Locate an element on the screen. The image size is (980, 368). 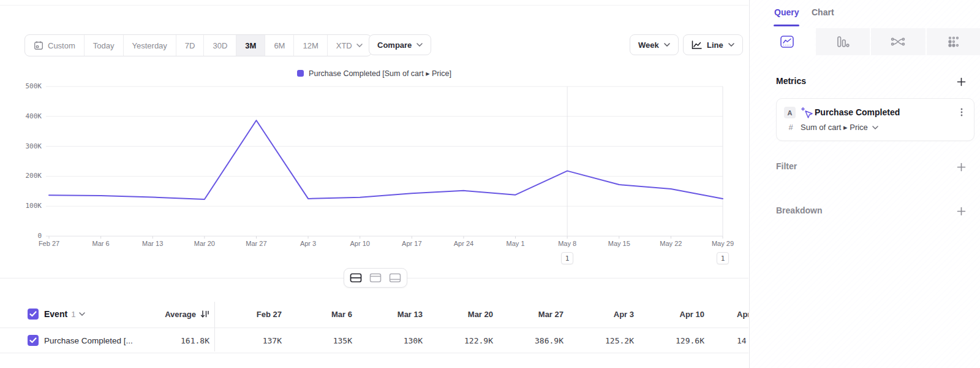
cell-value: 130K is located at coordinates (387, 340).